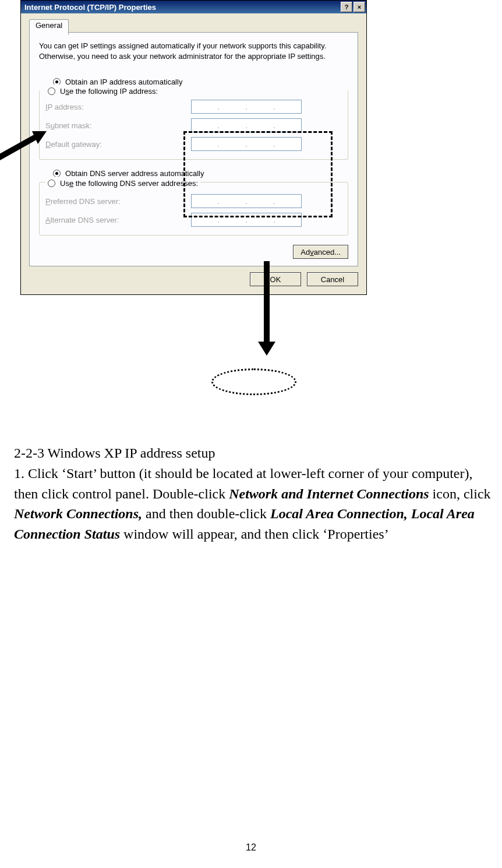 The height and width of the screenshot is (868, 502). What do you see at coordinates (118, 202) in the screenshot?
I see `label-preferred-dns: Preferred DNS server:` at bounding box center [118, 202].